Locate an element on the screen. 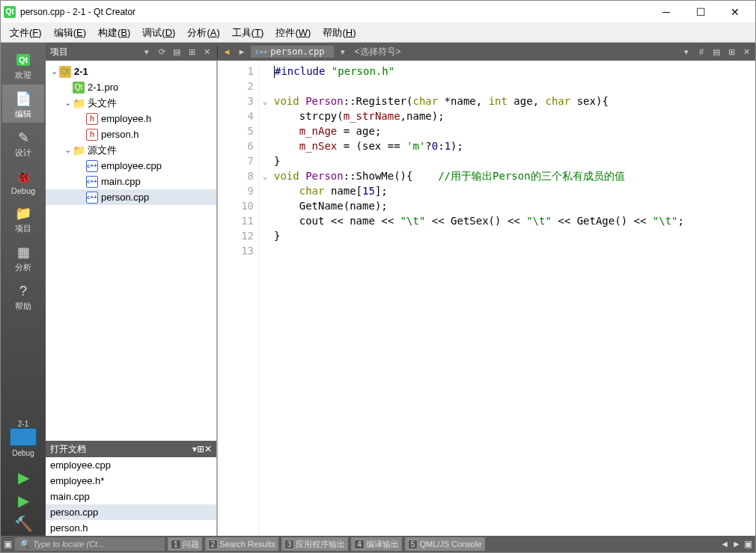 This screenshot has height=553, width=756. sync-icon: ⟳ is located at coordinates (162, 52).